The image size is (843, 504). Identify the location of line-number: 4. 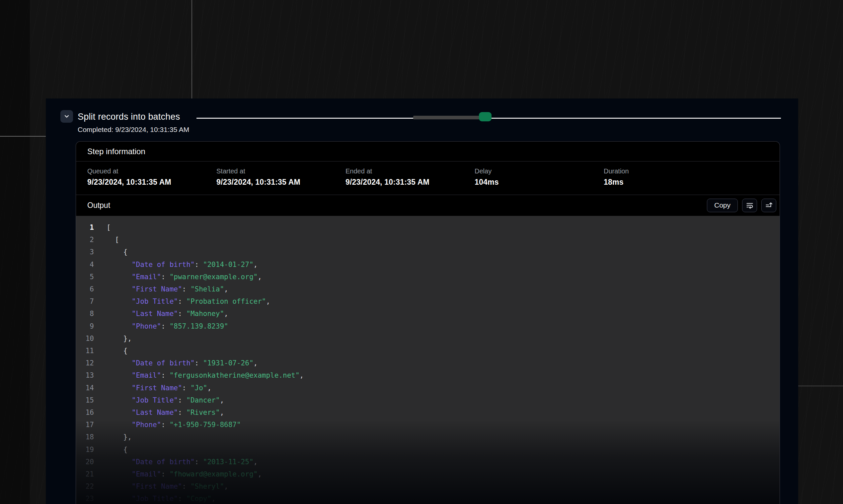
(85, 265).